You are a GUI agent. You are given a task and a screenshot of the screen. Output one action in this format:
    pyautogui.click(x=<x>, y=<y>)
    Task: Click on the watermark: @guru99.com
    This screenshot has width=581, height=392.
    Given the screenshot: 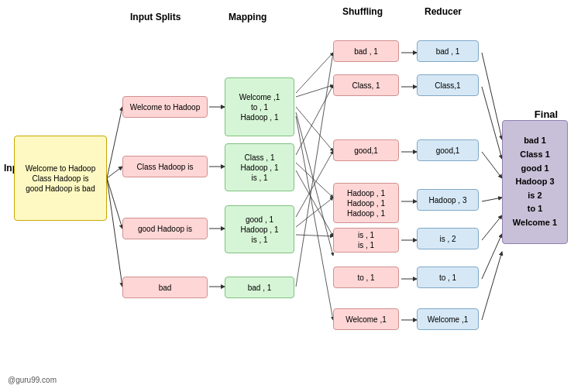 What is the action you would take?
    pyautogui.click(x=33, y=380)
    